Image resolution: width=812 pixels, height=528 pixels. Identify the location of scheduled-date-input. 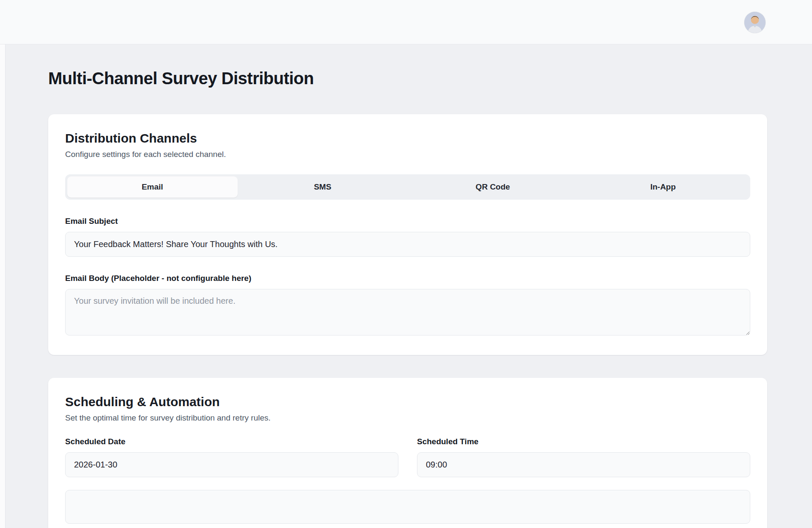
(232, 465).